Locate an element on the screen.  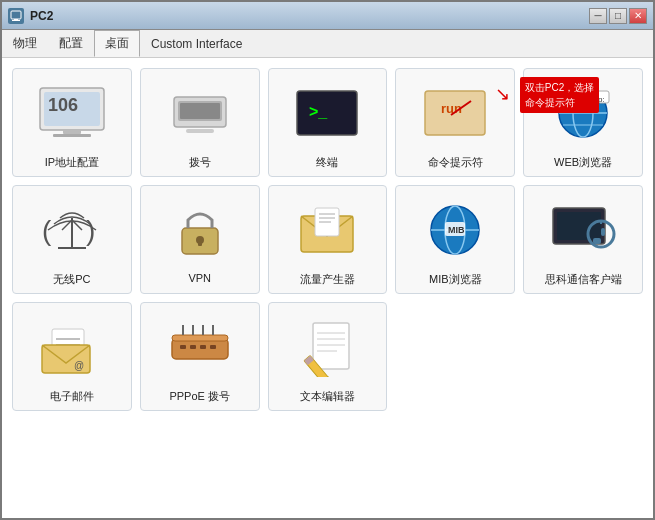
menu-config: 配置 is located at coordinates (71, 44).